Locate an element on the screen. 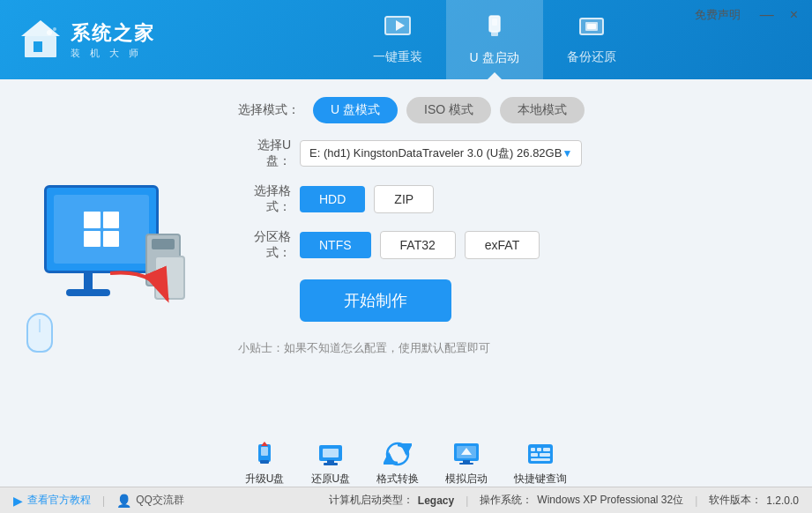 This screenshot has width=812, height=513. minimize-button: — is located at coordinates (767, 15).